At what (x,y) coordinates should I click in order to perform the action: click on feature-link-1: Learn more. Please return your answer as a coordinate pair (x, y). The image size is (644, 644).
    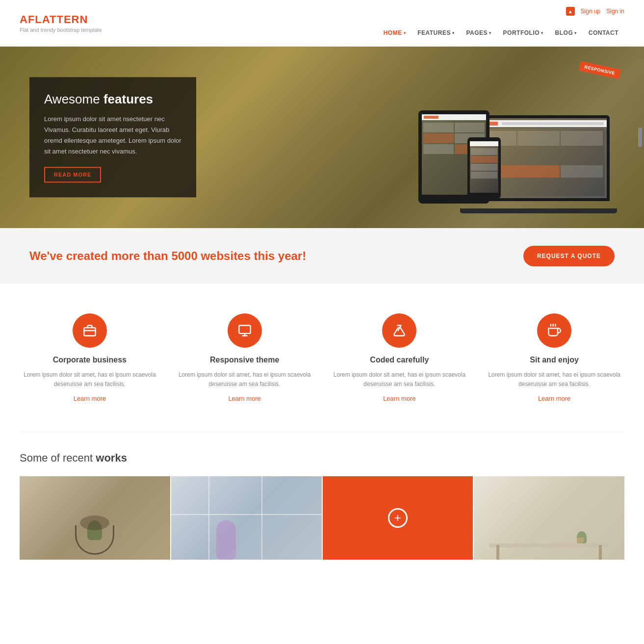
    Looking at the image, I should click on (244, 398).